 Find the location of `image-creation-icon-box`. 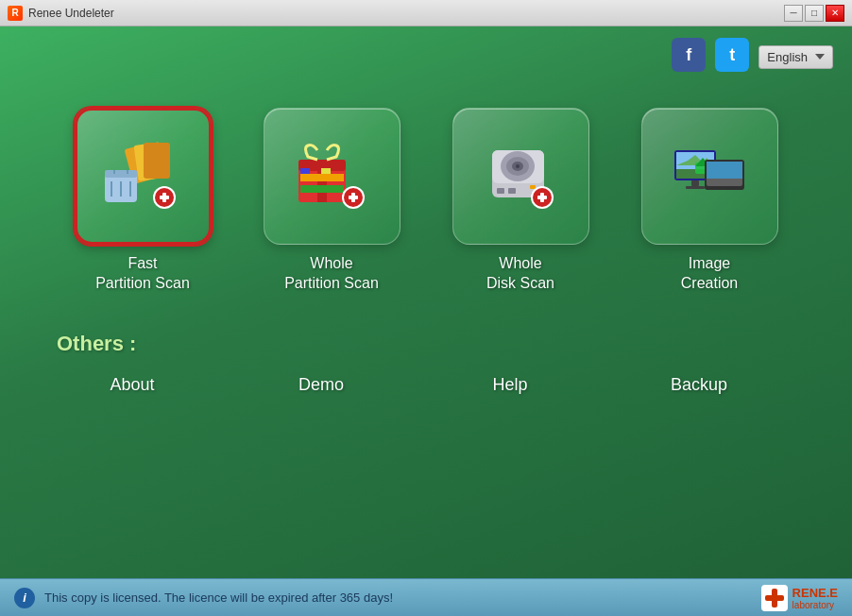

image-creation-icon-box is located at coordinates (710, 176).